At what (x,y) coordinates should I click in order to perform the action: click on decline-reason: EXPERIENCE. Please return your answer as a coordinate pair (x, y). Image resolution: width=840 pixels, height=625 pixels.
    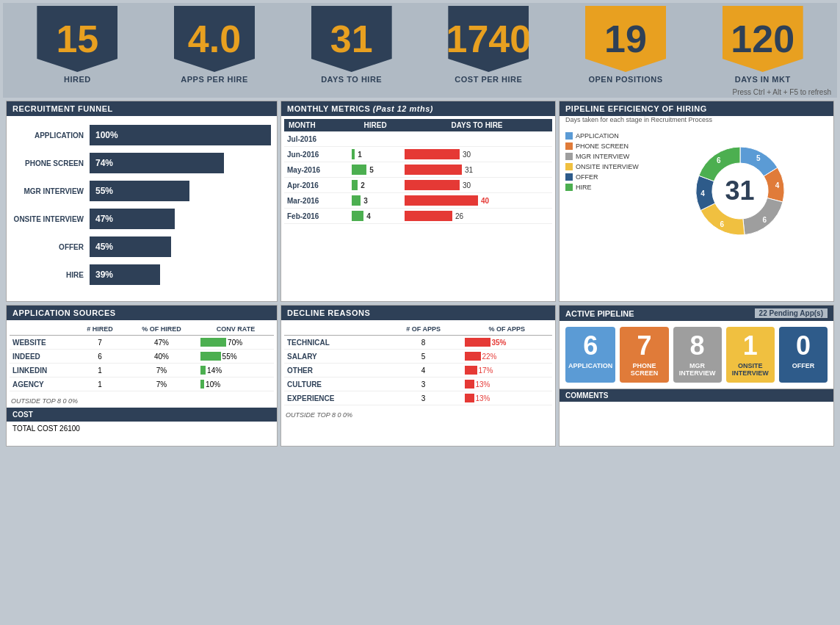
    Looking at the image, I should click on (335, 398).